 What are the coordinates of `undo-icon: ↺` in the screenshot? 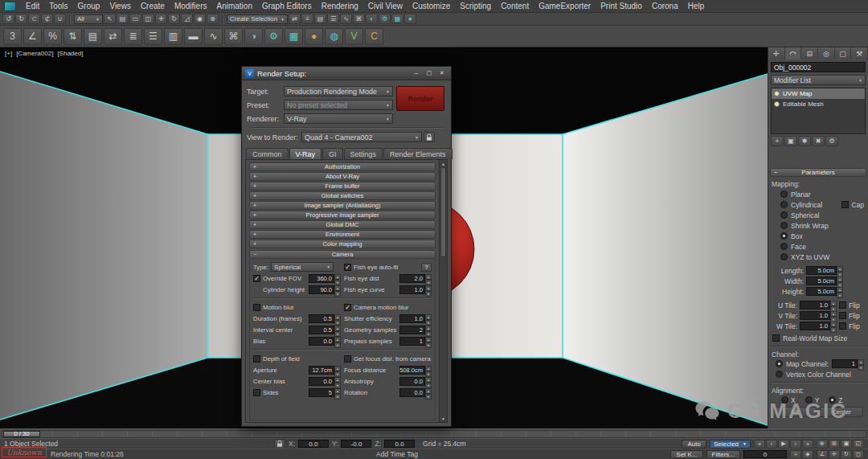 It's located at (8, 19).